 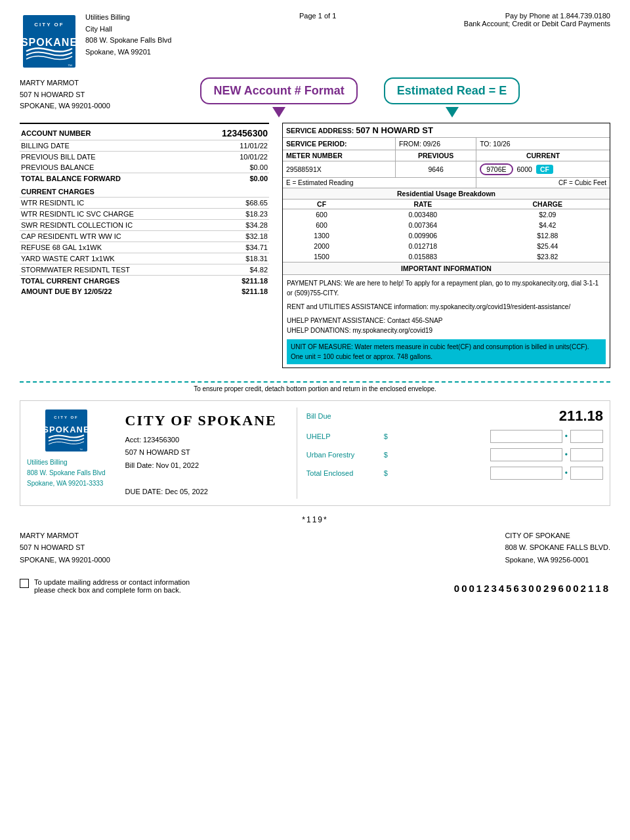 What do you see at coordinates (108, 168) in the screenshot?
I see `prev-balance-label: PREVIOUS BALANCE` at bounding box center [108, 168].